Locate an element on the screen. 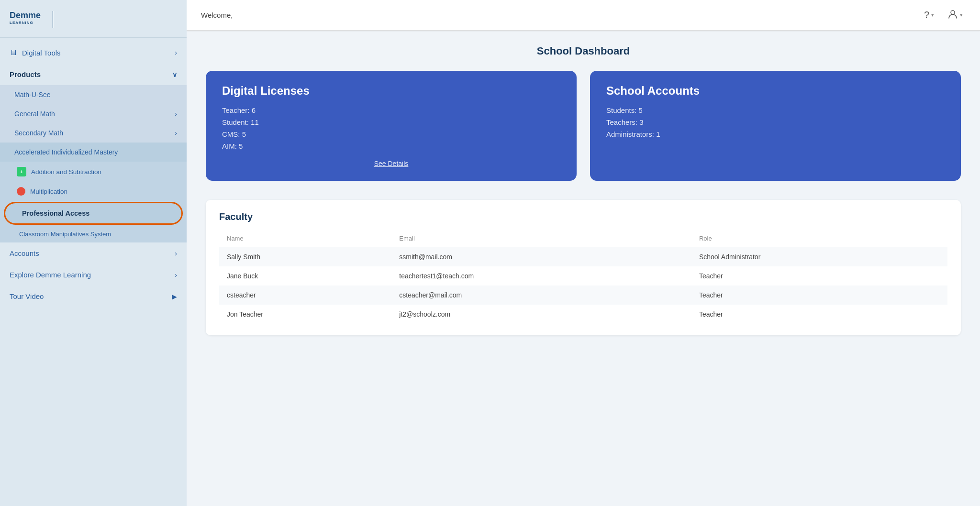 The image size is (980, 506). col-email: Email is located at coordinates (542, 239).